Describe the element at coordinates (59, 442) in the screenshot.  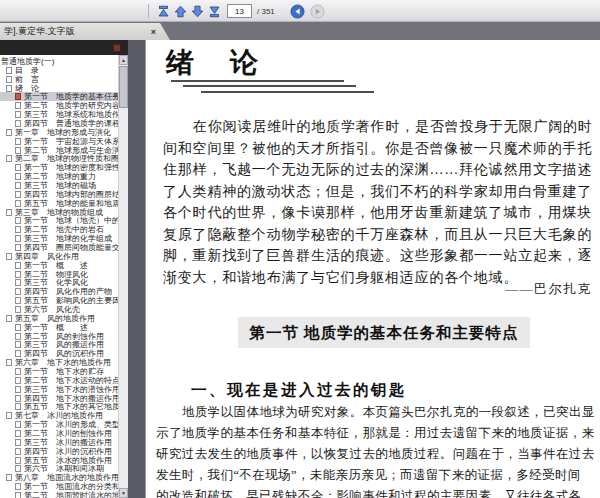
I see `toc-item: 第三节 冰川的搬运作用` at that location.